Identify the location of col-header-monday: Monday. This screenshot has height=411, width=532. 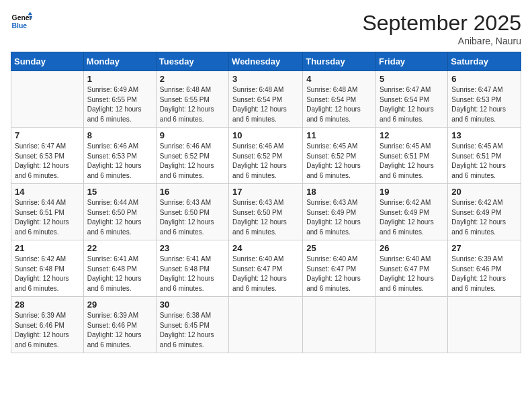
(120, 62).